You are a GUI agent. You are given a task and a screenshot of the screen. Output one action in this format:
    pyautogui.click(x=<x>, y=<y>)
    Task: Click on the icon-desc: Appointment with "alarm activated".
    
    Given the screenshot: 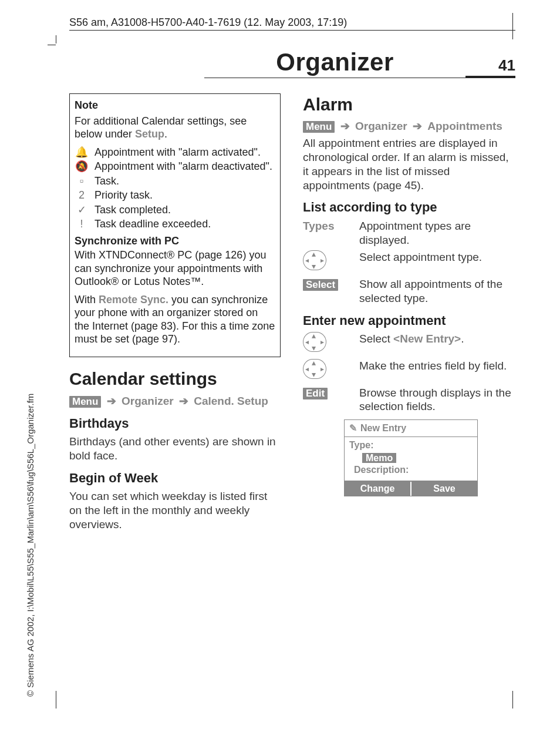 What is the action you would take?
    pyautogui.click(x=177, y=153)
    